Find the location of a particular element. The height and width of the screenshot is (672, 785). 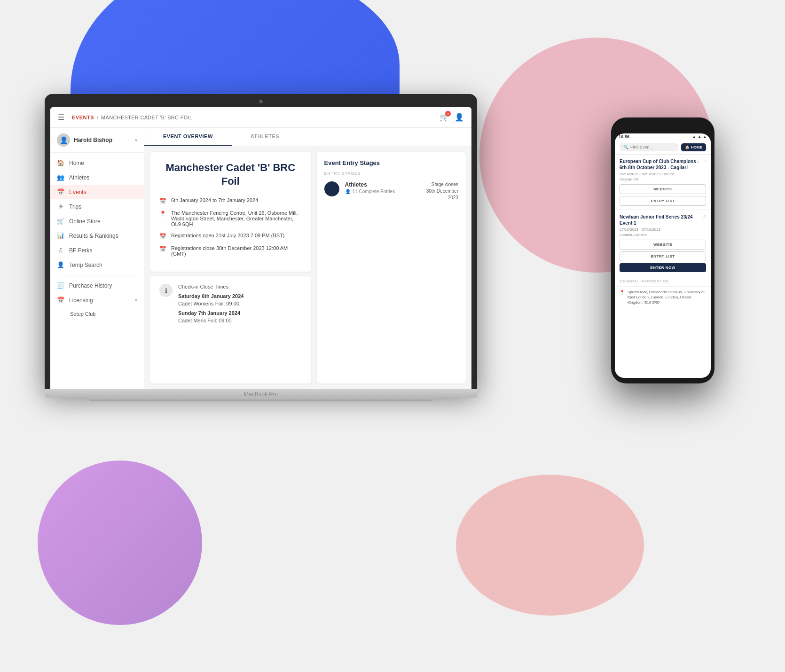

sidebar-item-licensing: 📅 Licensing ▾ is located at coordinates (97, 300).